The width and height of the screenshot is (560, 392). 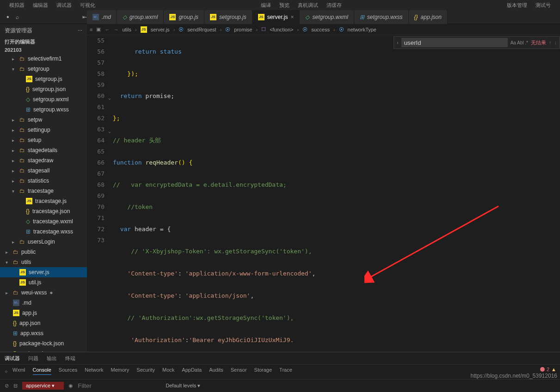 What do you see at coordinates (43, 181) in the screenshot?
I see `file-item: ▸🗀statistics` at bounding box center [43, 181].